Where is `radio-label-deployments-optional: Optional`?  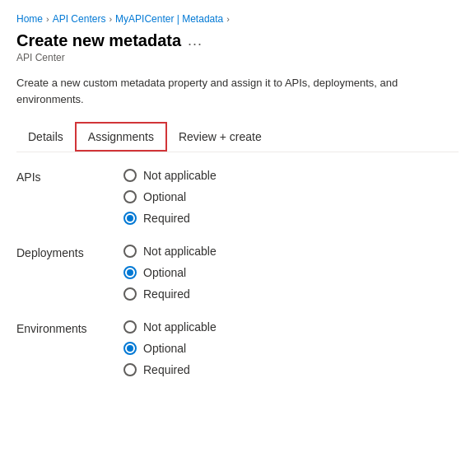
radio-label-deployments-optional: Optional is located at coordinates (165, 273).